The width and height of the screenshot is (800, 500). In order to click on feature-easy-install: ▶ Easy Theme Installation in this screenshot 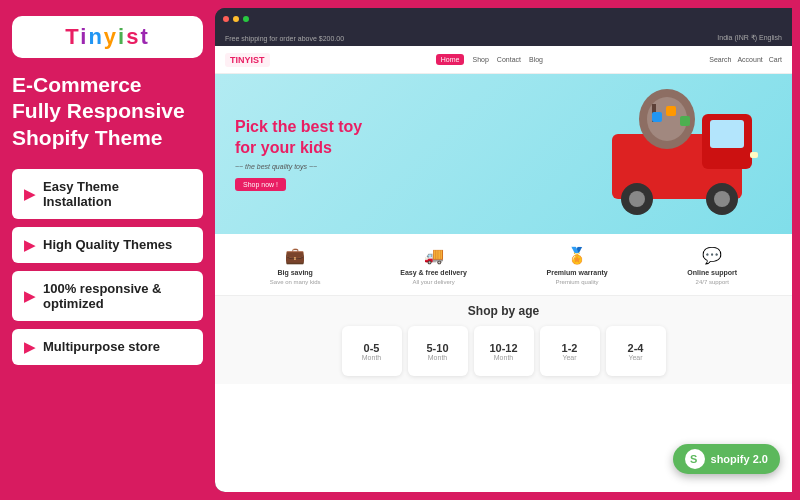, I will do `click(108, 194)`.